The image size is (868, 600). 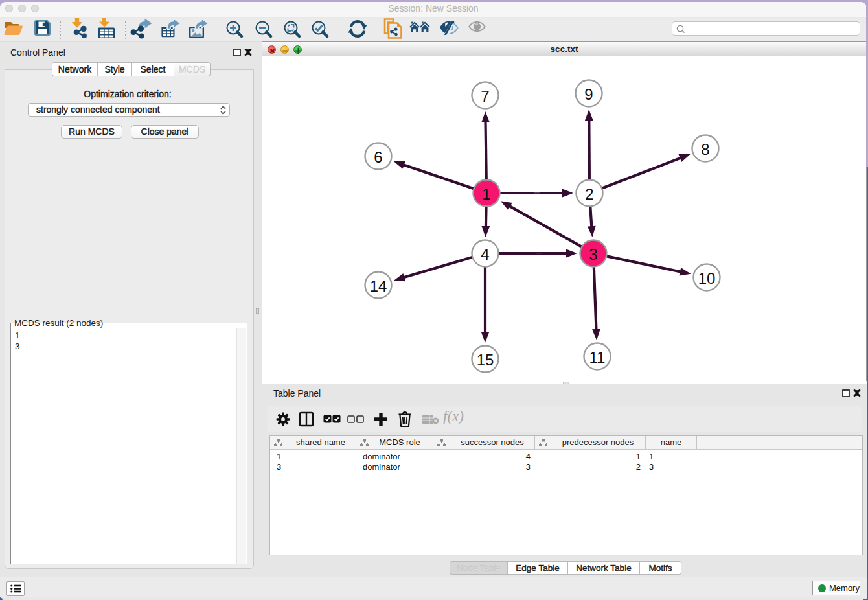 What do you see at coordinates (378, 286) in the screenshot?
I see `svg-text: 14` at bounding box center [378, 286].